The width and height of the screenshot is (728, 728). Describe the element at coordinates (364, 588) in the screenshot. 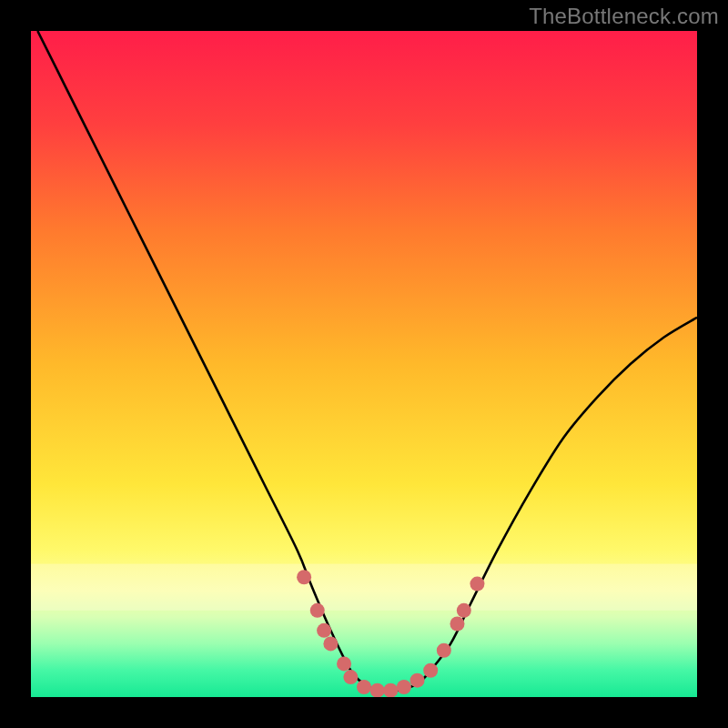

I see `chart-hazy-band` at that location.